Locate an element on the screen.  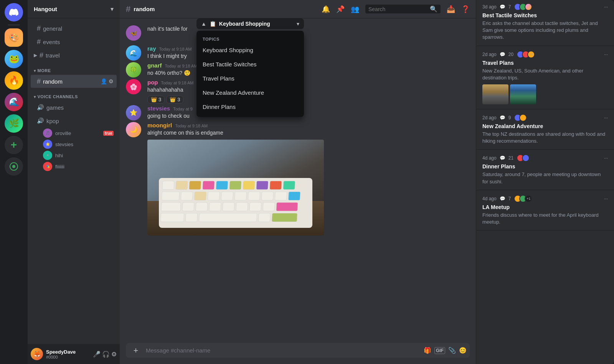
channel-name-events: events is located at coordinates (51, 42).